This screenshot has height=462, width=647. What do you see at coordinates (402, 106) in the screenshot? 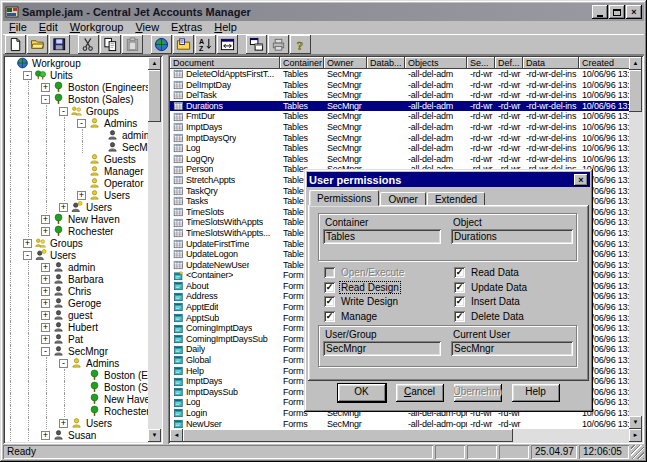
I see `table-row-durations: DurationsTablesSecMngr-all-del-adm-rd-wr…` at bounding box center [402, 106].